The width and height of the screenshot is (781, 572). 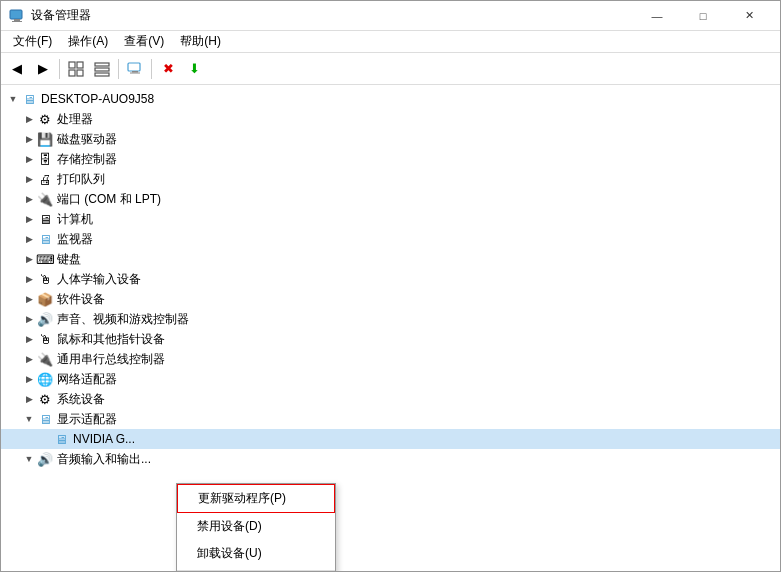 What do you see at coordinates (194, 69) in the screenshot?
I see `update-button: ⬇` at bounding box center [194, 69].